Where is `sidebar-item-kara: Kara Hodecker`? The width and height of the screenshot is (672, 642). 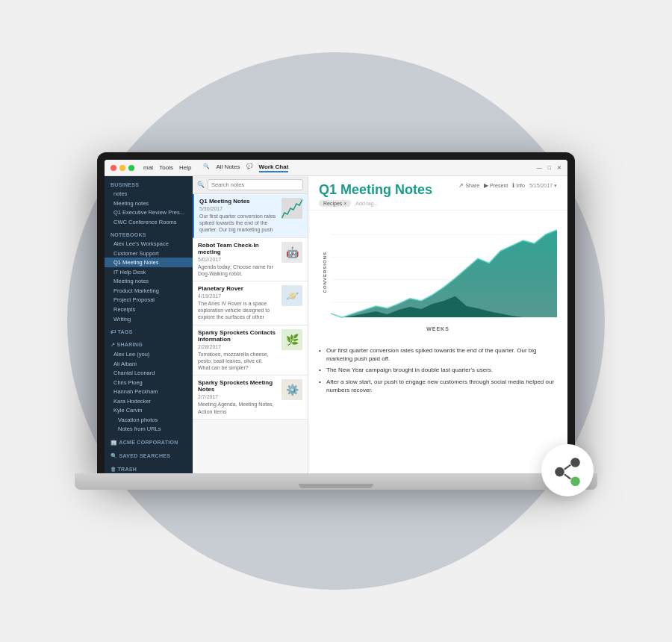 sidebar-item-kara: Kara Hodecker is located at coordinates (149, 402).